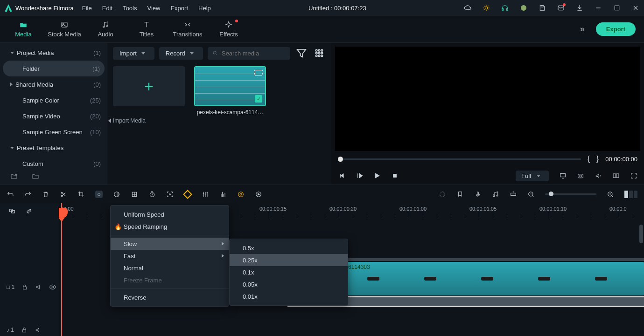 This screenshot has width=644, height=336. What do you see at coordinates (28, 194) in the screenshot?
I see `redo-icon` at bounding box center [28, 194].